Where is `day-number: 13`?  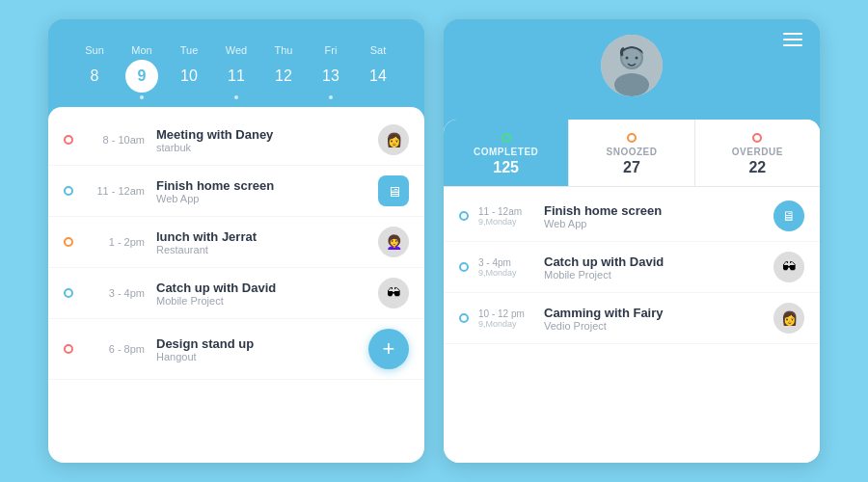 day-number: 13 is located at coordinates (331, 76).